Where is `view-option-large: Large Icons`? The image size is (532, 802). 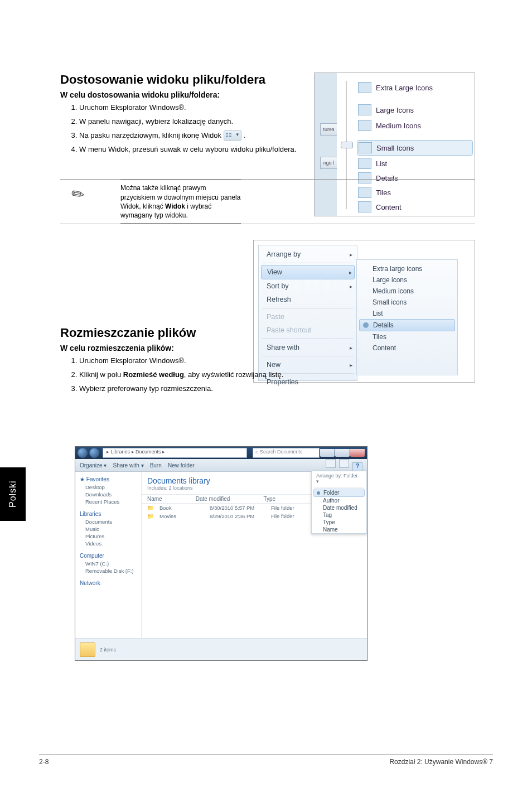
view-option-large: Large Icons is located at coordinates (414, 110).